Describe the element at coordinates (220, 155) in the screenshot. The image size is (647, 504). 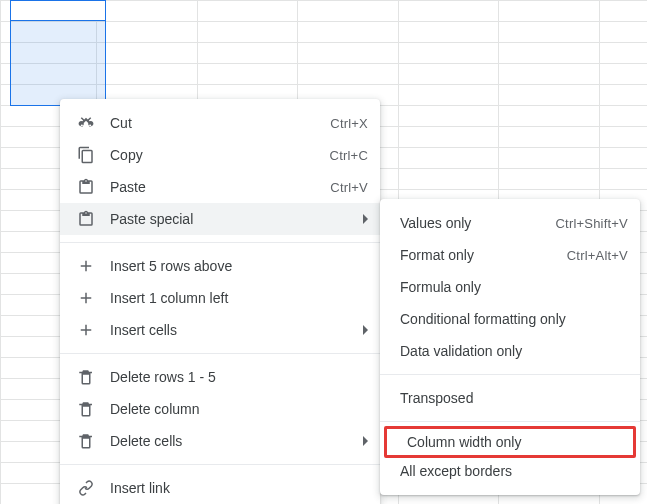
I see `menu-item-copy: Copy Ctrl+C` at that location.